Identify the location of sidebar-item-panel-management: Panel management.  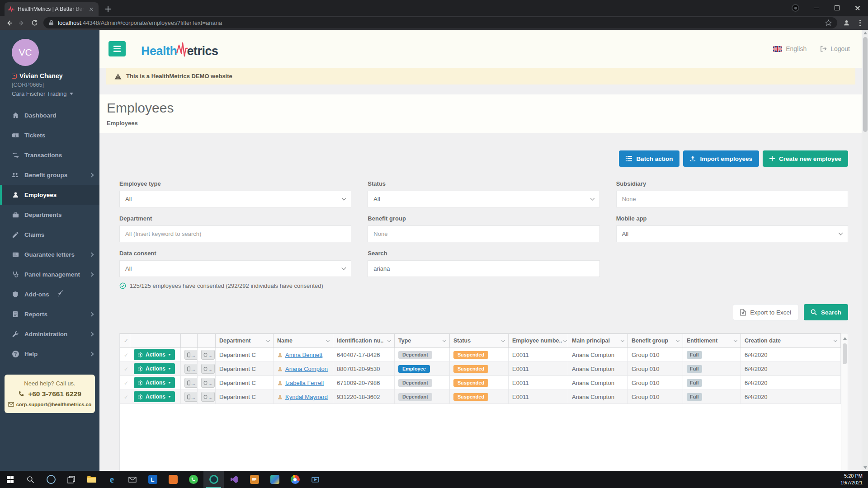
(50, 274).